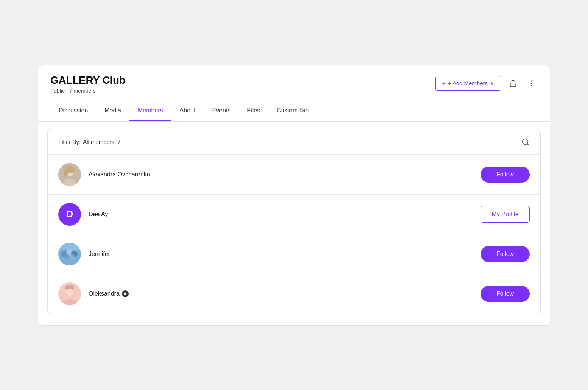  I want to click on share-button, so click(513, 83).